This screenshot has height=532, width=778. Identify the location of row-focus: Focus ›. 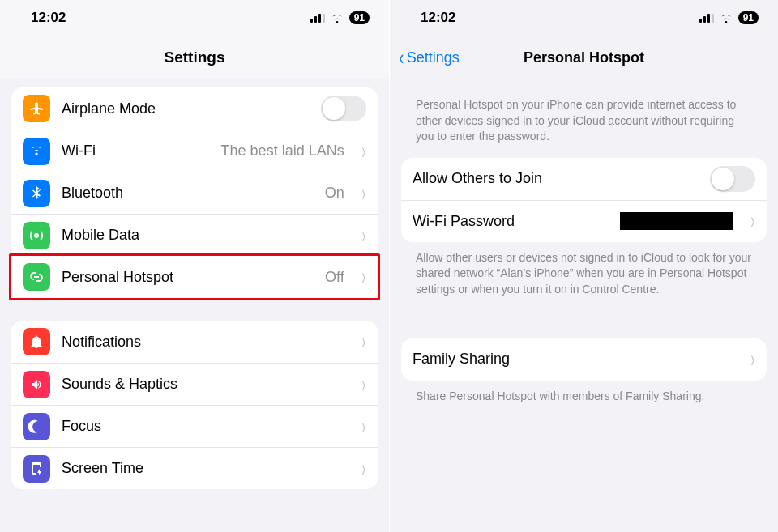
(194, 426).